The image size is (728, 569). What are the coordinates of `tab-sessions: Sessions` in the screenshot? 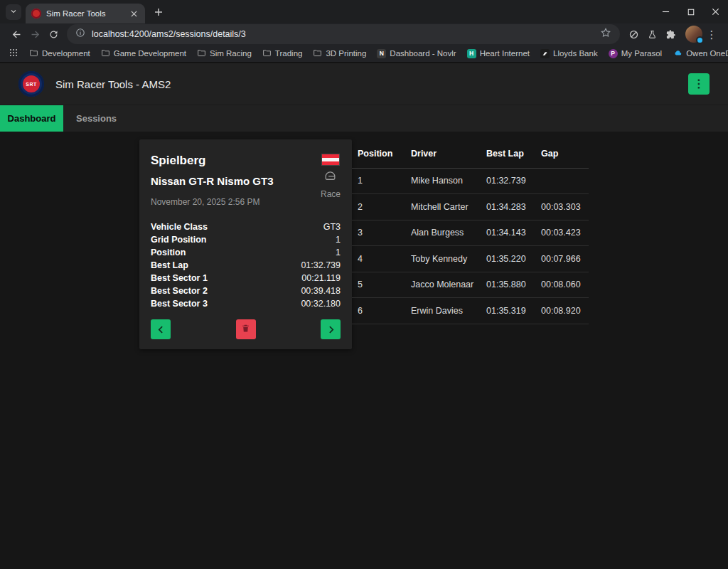 It's located at (97, 118).